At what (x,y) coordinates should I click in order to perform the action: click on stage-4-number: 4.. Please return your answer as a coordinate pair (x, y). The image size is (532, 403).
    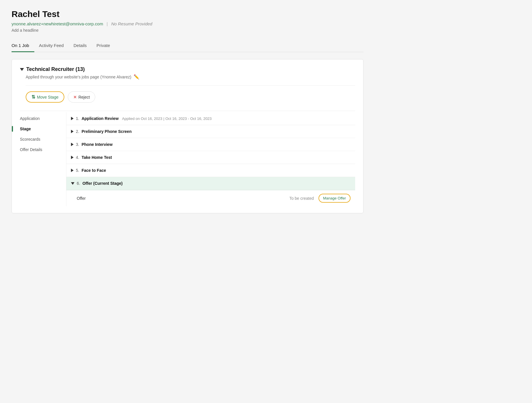
    Looking at the image, I should click on (78, 157).